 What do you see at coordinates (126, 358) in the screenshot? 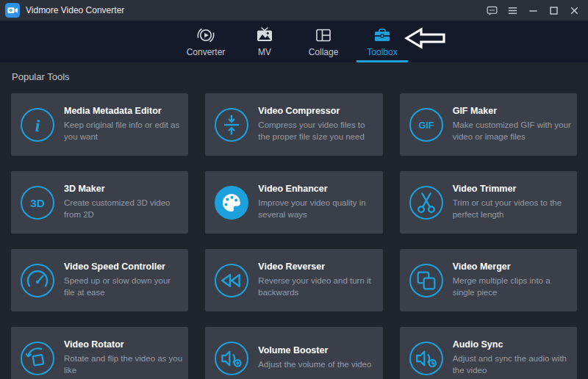
I see `tool-text: Video Rotator Rotate and flip the video …` at bounding box center [126, 358].